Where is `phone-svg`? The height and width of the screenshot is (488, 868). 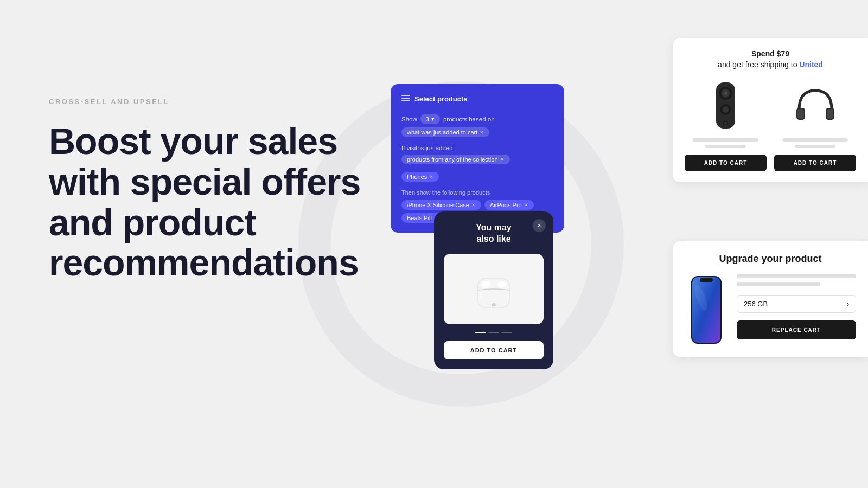
phone-svg is located at coordinates (706, 310).